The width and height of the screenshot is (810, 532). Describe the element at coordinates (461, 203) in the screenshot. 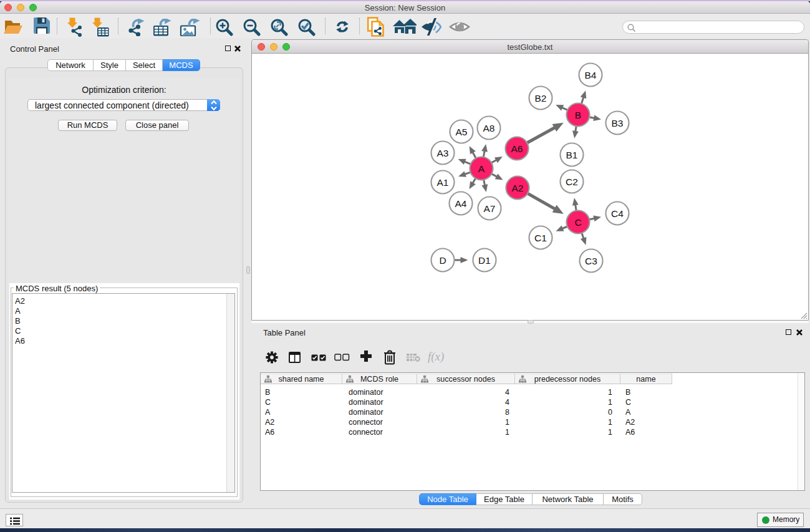

I see `svg-text: A4` at that location.